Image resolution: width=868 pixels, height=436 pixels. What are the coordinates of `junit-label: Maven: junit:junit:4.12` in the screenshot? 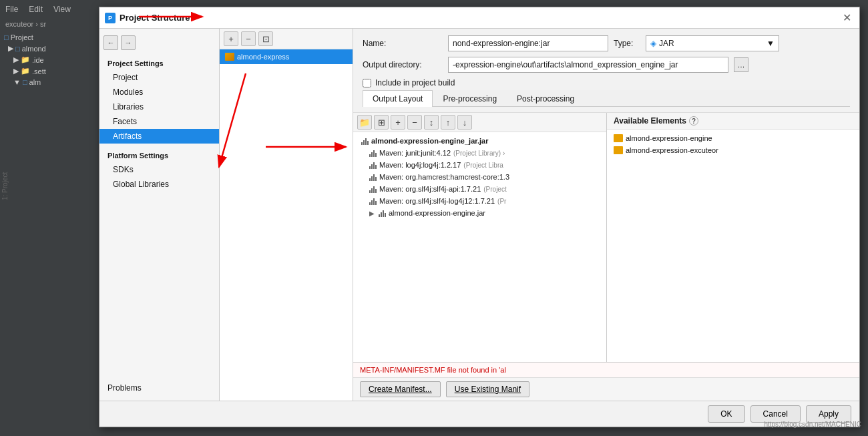 It's located at (415, 153).